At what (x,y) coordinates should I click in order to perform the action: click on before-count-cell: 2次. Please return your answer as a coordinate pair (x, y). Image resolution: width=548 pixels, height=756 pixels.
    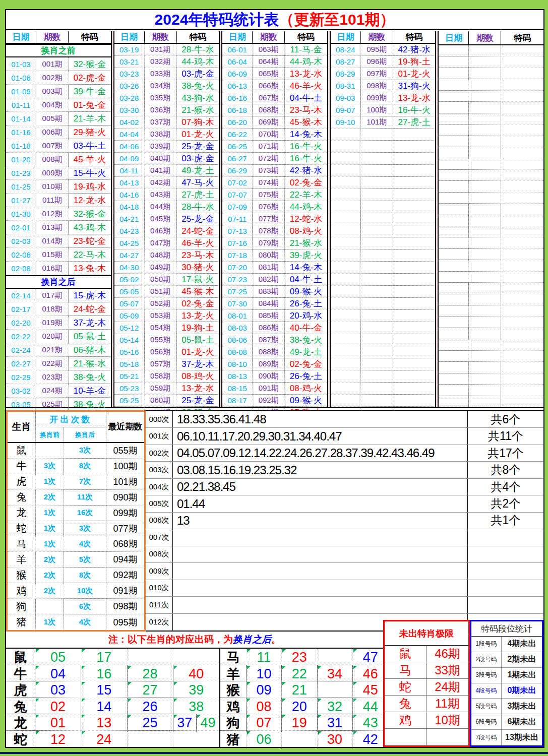
    Looking at the image, I should click on (50, 497).